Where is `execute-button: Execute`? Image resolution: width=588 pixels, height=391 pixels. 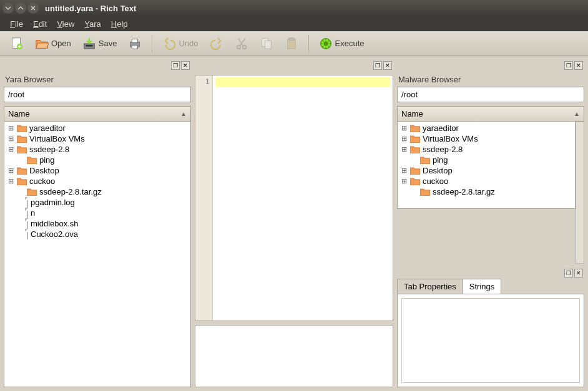
execute-button: Execute is located at coordinates (342, 44).